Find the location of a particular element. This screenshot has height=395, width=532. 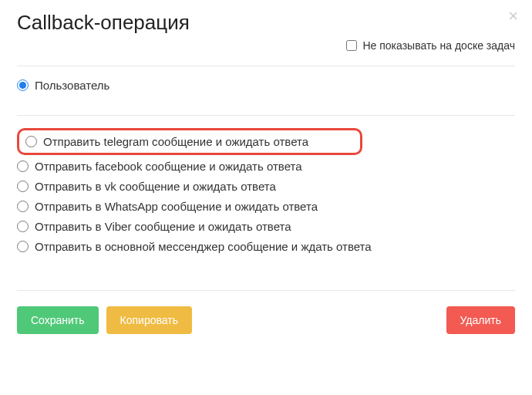

radio-user is located at coordinates (23, 85).